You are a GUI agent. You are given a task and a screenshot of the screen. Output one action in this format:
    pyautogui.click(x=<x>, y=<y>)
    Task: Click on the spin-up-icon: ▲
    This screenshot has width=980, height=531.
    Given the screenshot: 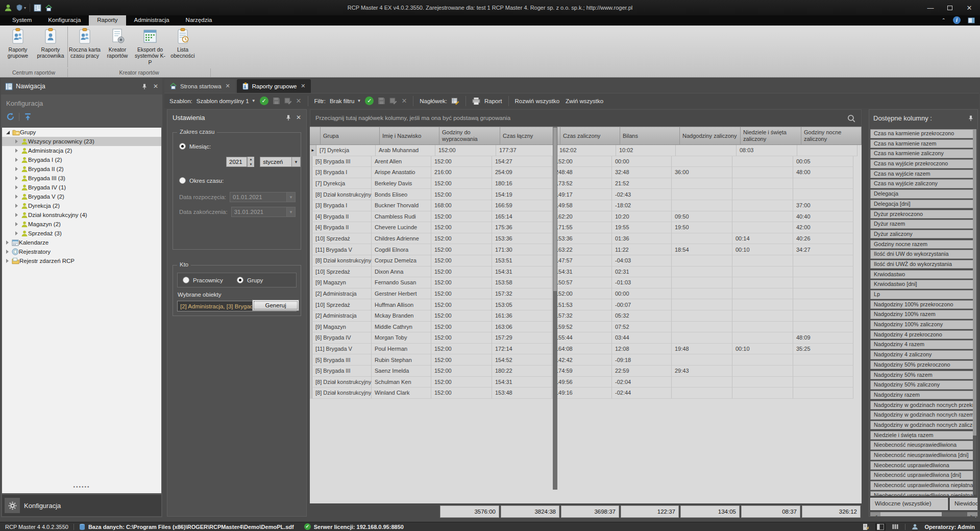 What is the action you would take?
    pyautogui.click(x=251, y=159)
    